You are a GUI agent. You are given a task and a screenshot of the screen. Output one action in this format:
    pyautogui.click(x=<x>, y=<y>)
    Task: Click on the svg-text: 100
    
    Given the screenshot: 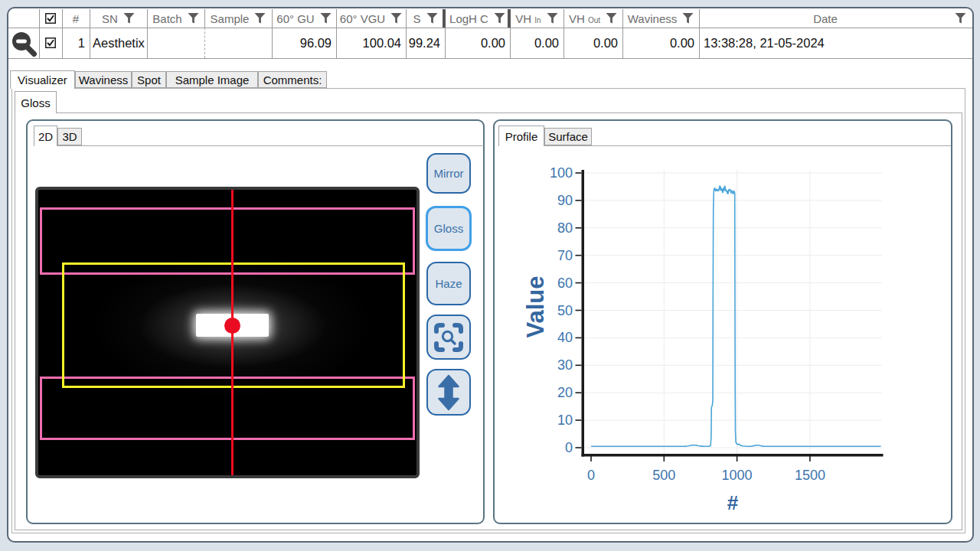 What is the action you would take?
    pyautogui.click(x=561, y=173)
    